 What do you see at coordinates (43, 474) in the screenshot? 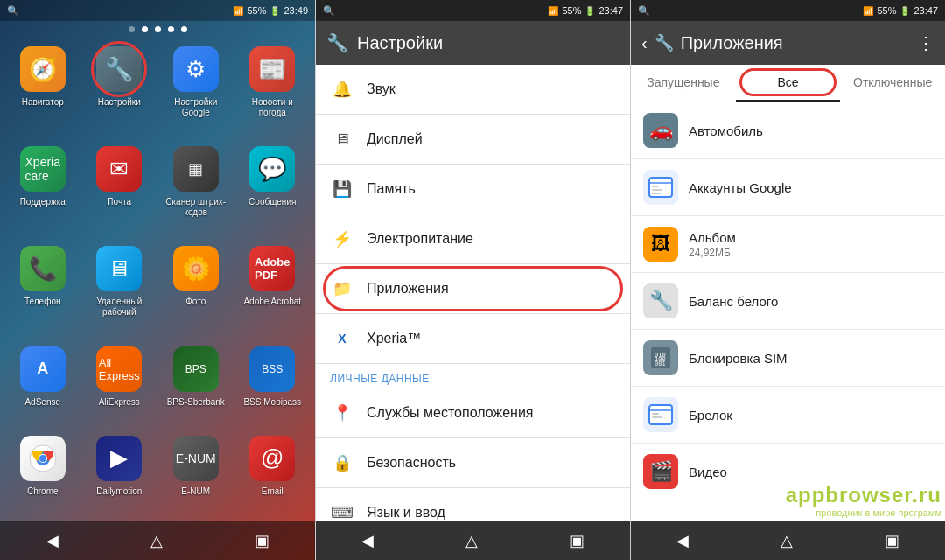
I see `app-chrome: Chrome` at bounding box center [43, 474].